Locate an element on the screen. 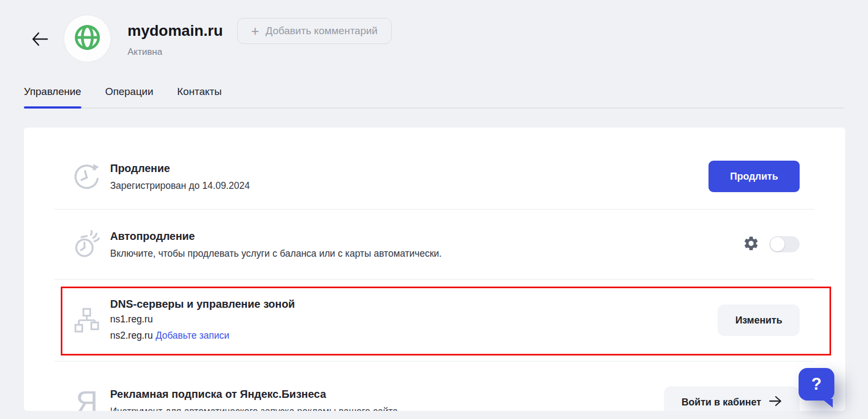 The height and width of the screenshot is (419, 868). gear-icon is located at coordinates (751, 244).